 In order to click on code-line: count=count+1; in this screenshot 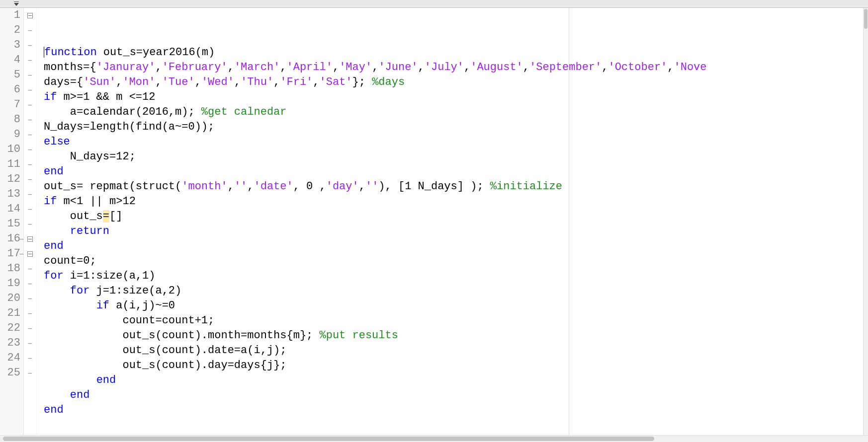, I will do `click(453, 321)`.